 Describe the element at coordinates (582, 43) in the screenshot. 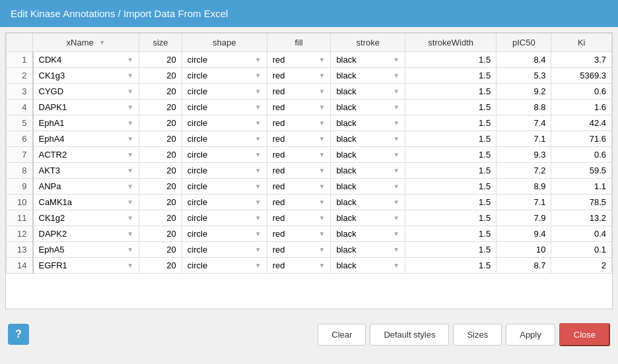

I see `col-header-ki: Ki` at that location.